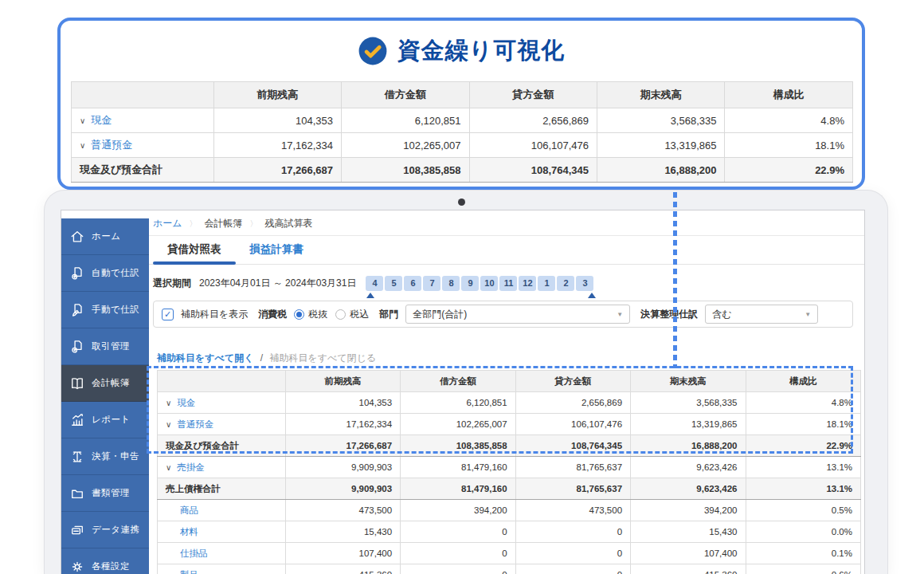  I want to click on month-button-5: 5, so click(393, 284).